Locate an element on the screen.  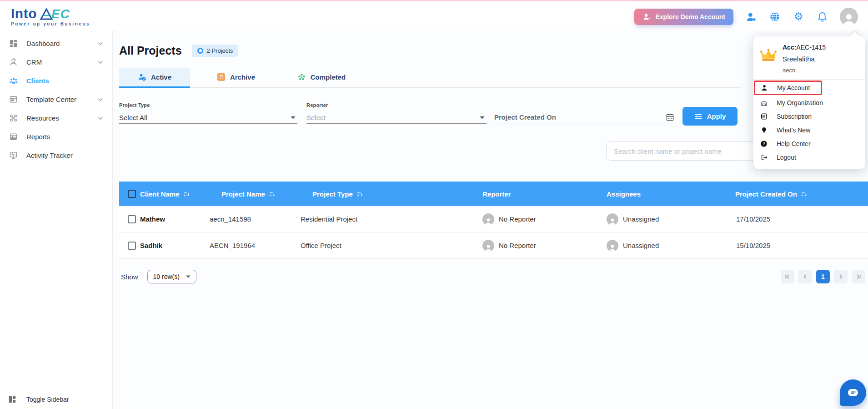
account-id-value: AEC-1415 is located at coordinates (811, 47).